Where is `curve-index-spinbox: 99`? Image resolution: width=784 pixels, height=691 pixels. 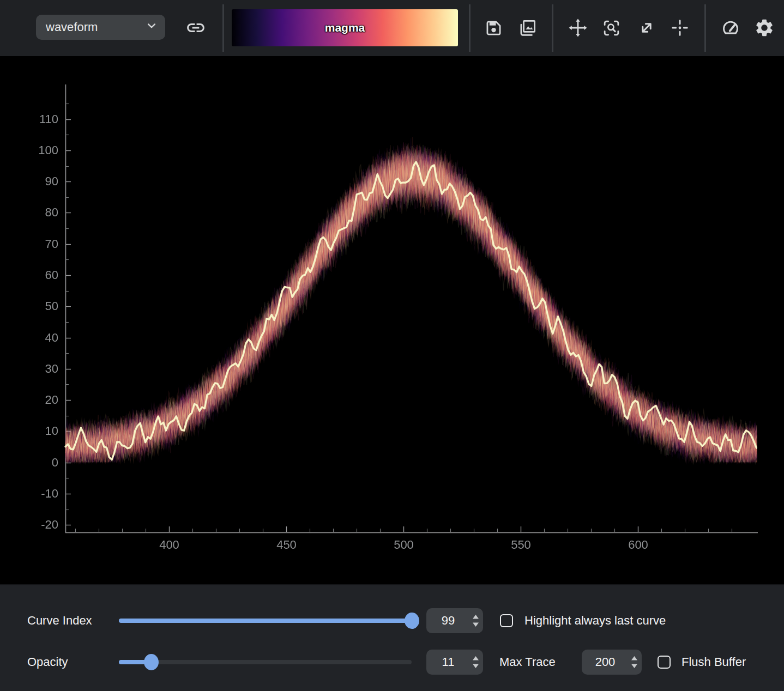 curve-index-spinbox: 99 is located at coordinates (455, 621).